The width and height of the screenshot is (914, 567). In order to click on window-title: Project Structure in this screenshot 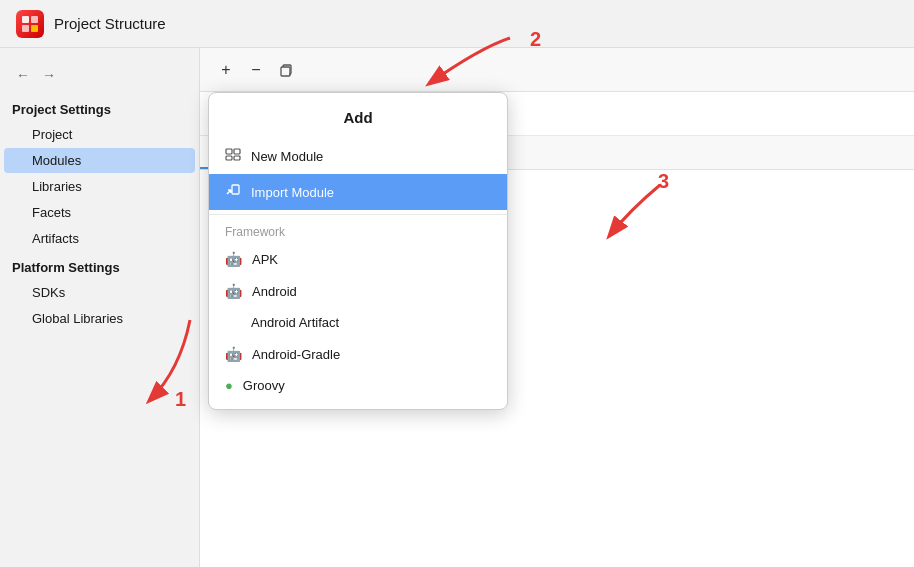, I will do `click(110, 24)`.